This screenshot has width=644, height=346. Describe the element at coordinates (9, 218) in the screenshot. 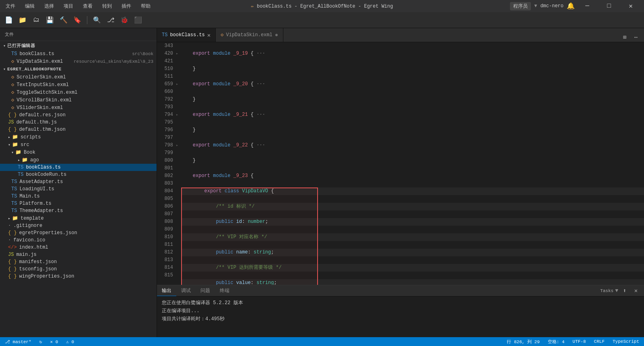

I see `chevron-right-icon: ▸` at that location.